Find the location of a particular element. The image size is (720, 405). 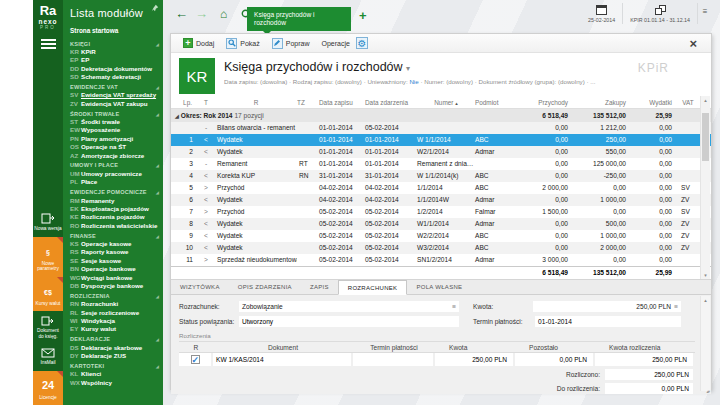

sidebar-item: EY Kursy walut ◢ is located at coordinates (113, 329).